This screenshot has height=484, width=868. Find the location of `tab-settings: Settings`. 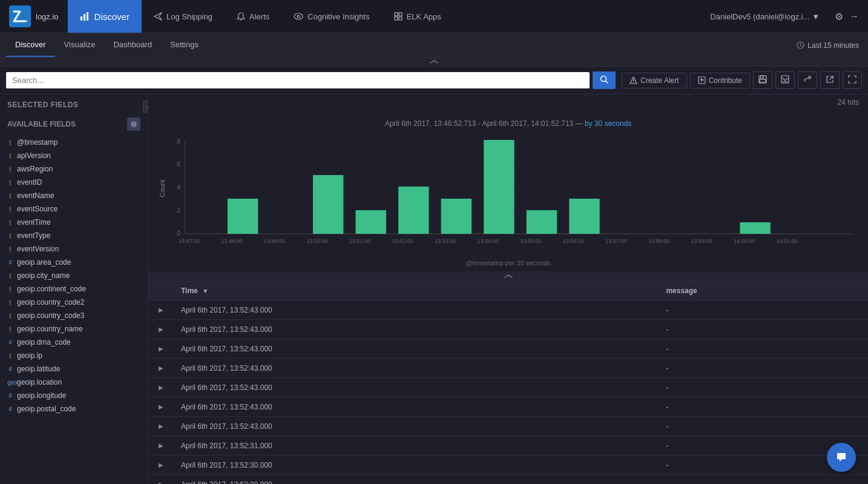

tab-settings: Settings is located at coordinates (184, 45).